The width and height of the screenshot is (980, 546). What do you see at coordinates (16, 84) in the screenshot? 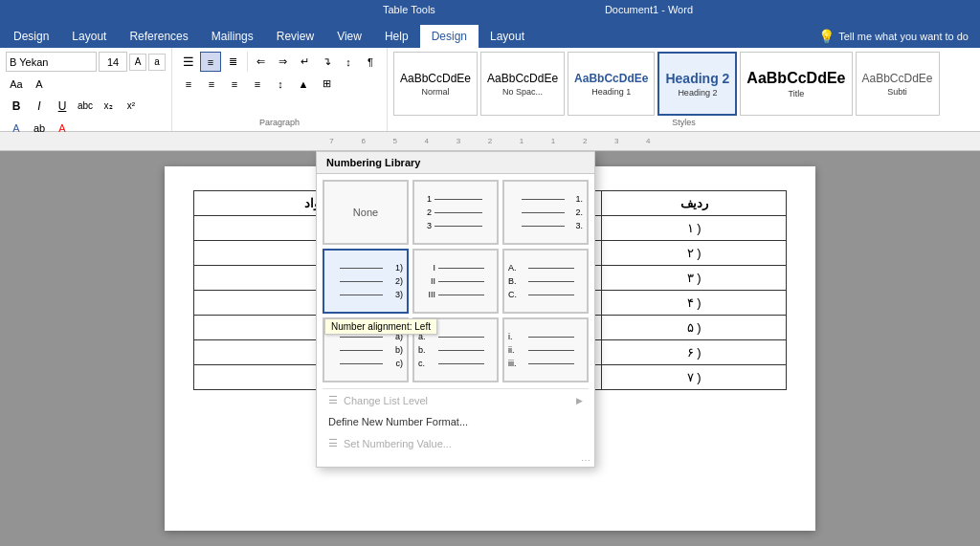
I see `case-button: Aa` at bounding box center [16, 84].